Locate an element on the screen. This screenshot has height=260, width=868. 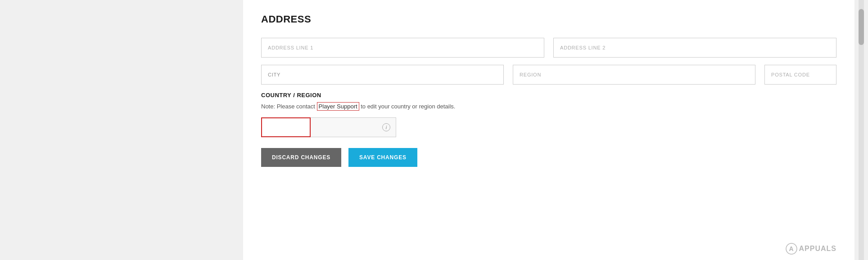
country-dropdown-right: i is located at coordinates (353, 127).